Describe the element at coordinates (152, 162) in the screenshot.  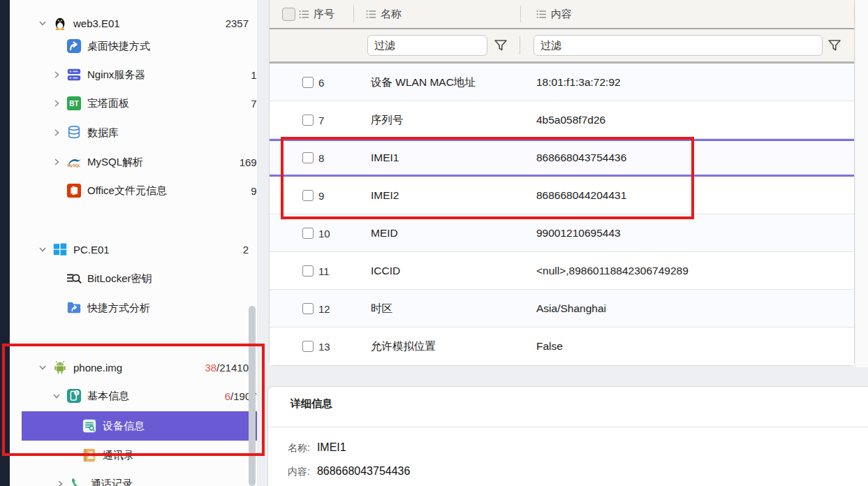
I see `sidebar-item-mysql-parse: MySQL MySQL解析 1699` at that location.